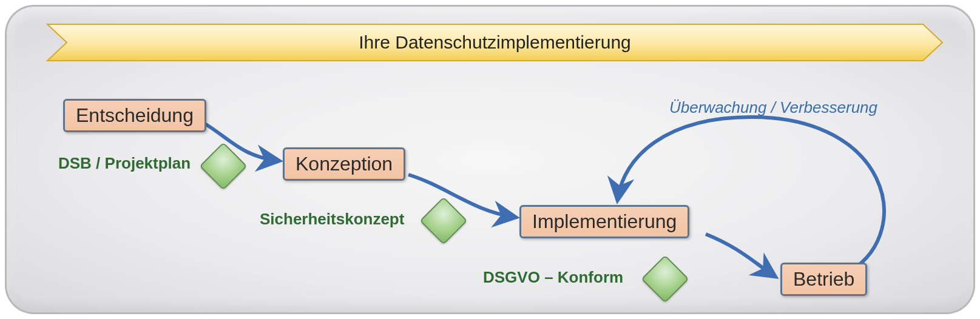  Describe the element at coordinates (124, 164) in the screenshot. I see `milestone-label-dsb: DSB / Projektplan` at that location.